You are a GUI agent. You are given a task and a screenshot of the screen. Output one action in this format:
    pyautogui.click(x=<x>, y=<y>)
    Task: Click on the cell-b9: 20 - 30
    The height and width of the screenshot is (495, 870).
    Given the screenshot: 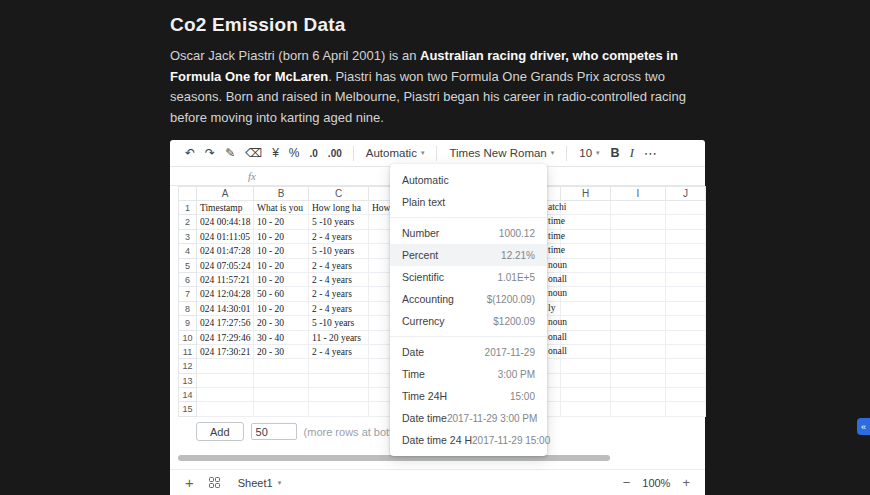 What is the action you would take?
    pyautogui.click(x=282, y=323)
    